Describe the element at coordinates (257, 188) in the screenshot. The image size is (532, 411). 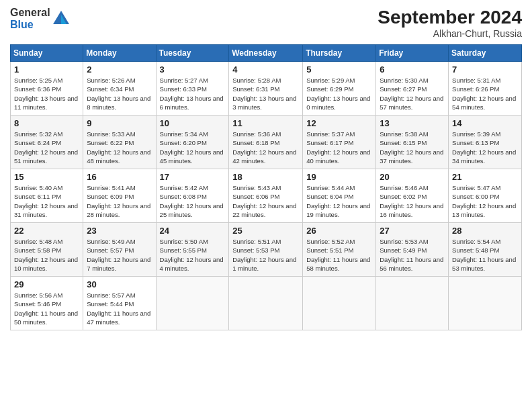
I see `sunrise-text: Sunrise: 5:43 AM` at that location.